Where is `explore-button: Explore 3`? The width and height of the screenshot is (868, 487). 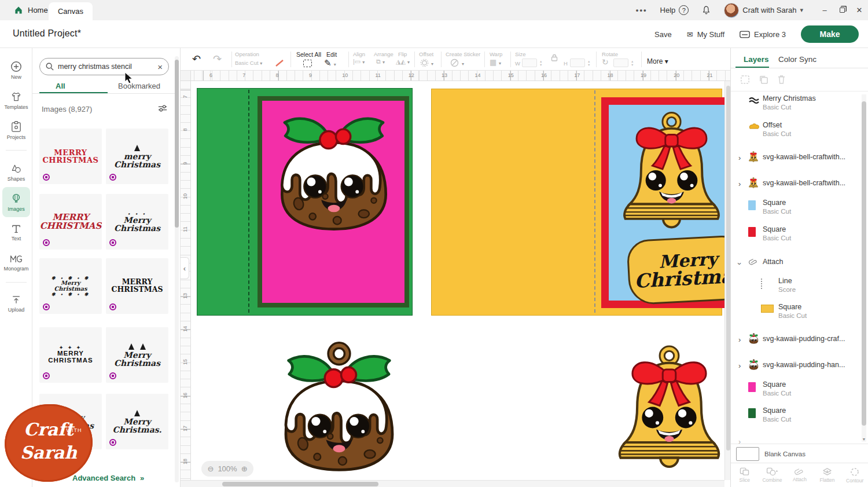 explore-button: Explore 3 is located at coordinates (763, 35).